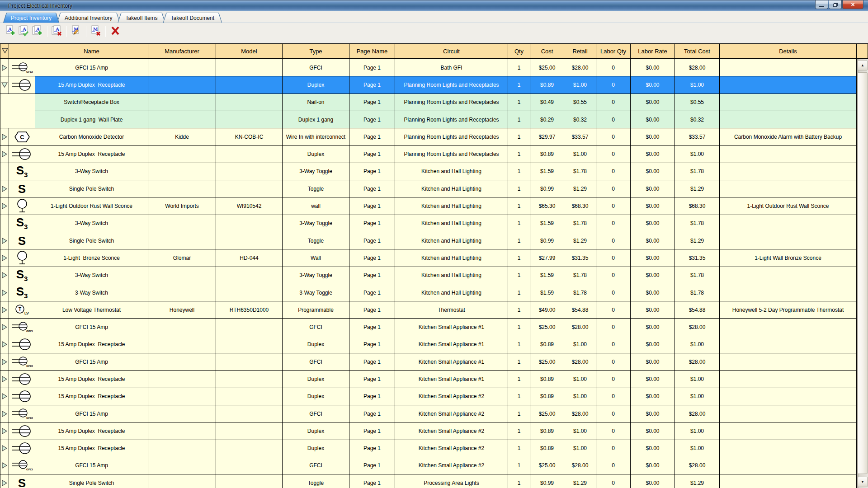 Image resolution: width=868 pixels, height=488 pixels. Describe the element at coordinates (853, 5) in the screenshot. I see `close-button: ✕` at that location.